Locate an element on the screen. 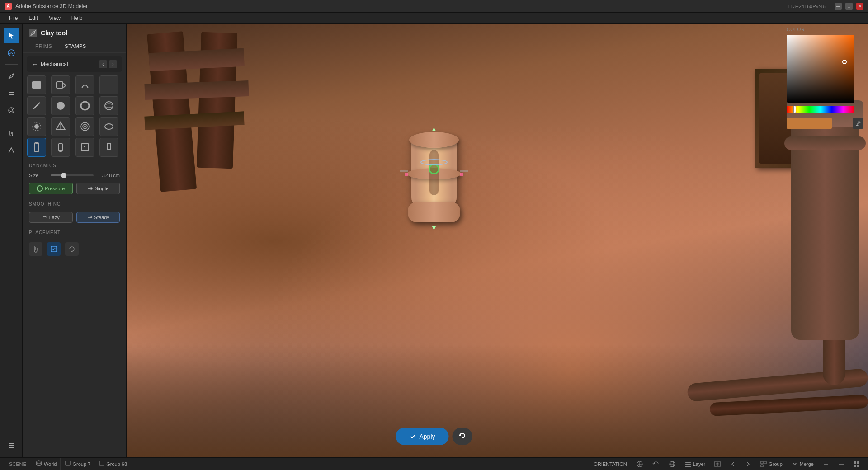  size-slider is located at coordinates (72, 175).